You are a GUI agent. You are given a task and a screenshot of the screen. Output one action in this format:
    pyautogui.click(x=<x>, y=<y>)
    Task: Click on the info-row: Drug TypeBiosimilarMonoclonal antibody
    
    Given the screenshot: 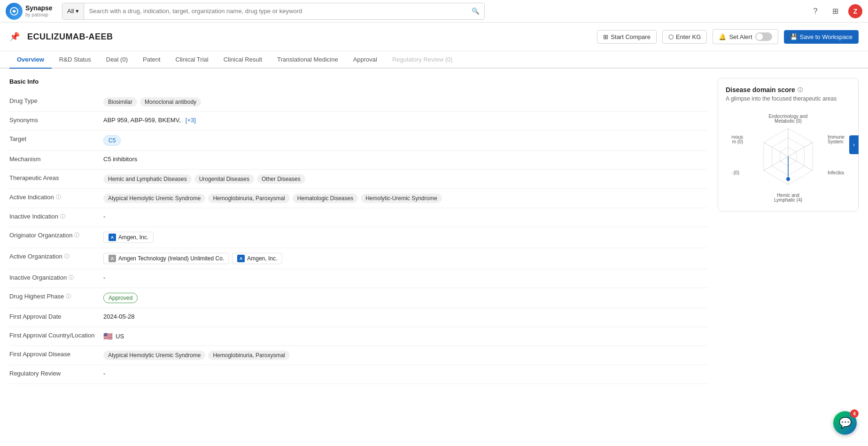 What is the action you would take?
    pyautogui.click(x=359, y=102)
    